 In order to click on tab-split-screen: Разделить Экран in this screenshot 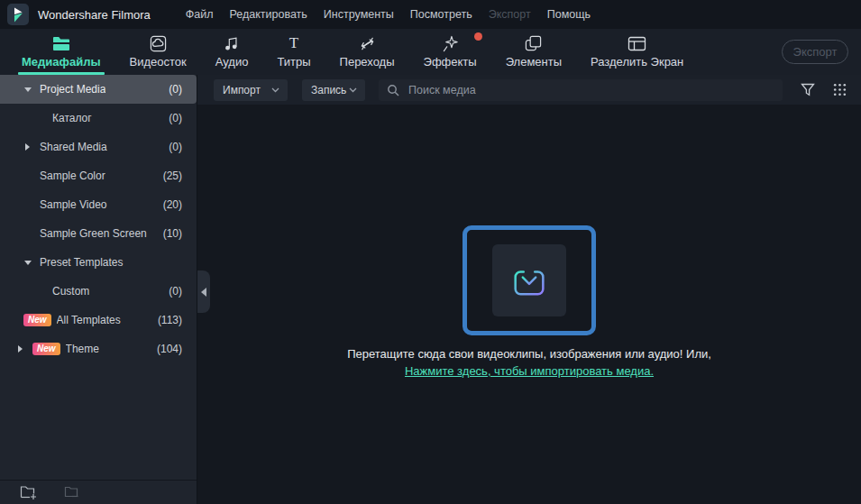, I will do `click(637, 52)`.